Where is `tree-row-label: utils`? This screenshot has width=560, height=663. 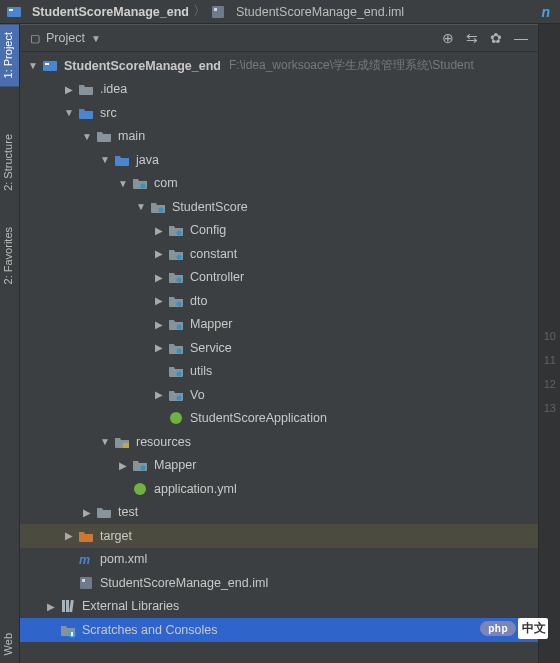 tree-row-label: utils is located at coordinates (201, 371).